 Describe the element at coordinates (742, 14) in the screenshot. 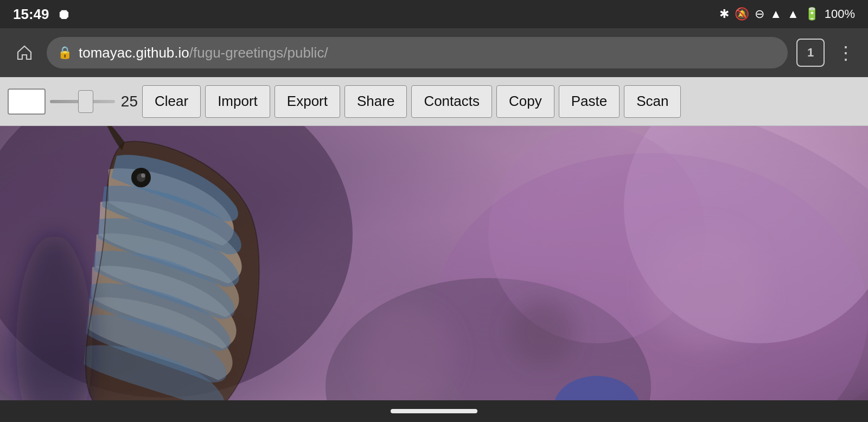

I see `notifications-muted-icon: 🔕` at that location.